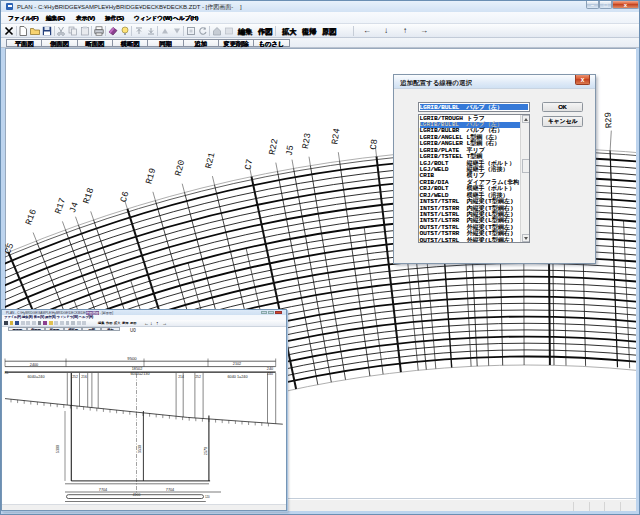  What do you see at coordinates (336, 136) in the screenshot?
I see `svg-text: R24` at bounding box center [336, 136].